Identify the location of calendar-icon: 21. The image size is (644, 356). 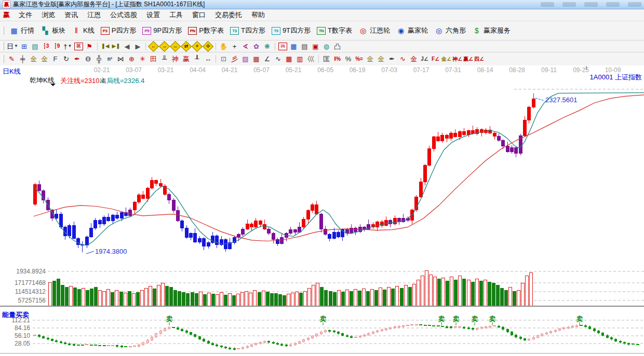
(283, 47).